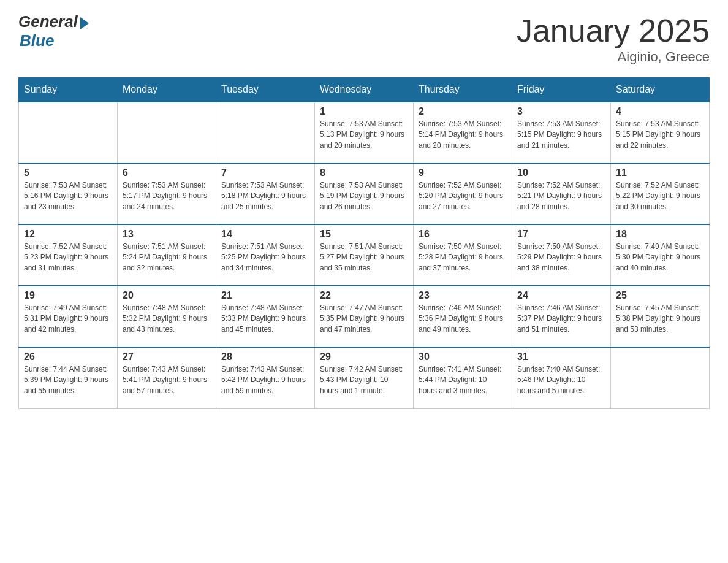 Image resolution: width=728 pixels, height=563 pixels. I want to click on calendar-cell: 20Sunrise: 7:48 AM Sunset: 5:32 PM Dayli…, so click(167, 316).